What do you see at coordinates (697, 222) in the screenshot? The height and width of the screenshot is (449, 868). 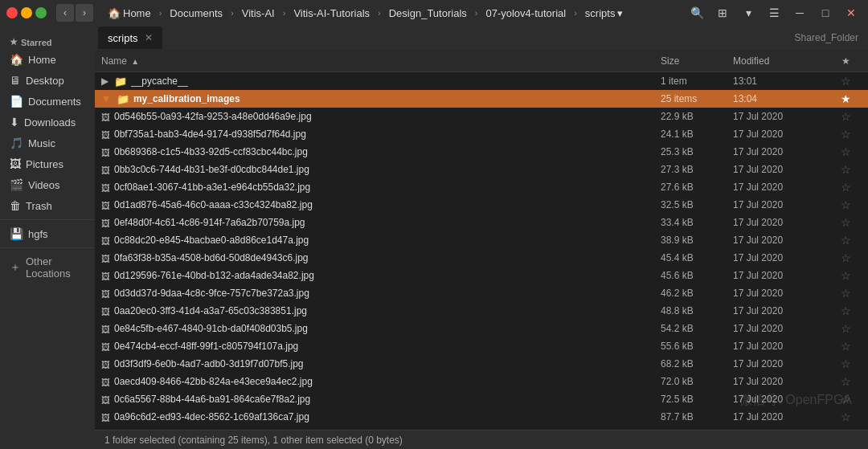 I see `file-size: 33.4 kB` at bounding box center [697, 222].